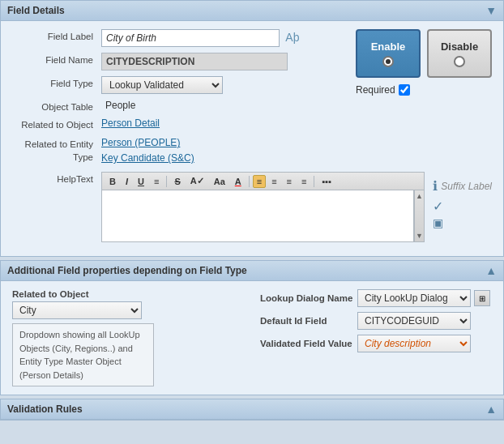 The height and width of the screenshot is (444, 504). What do you see at coordinates (194, 62) in the screenshot?
I see `field-name-value: CITYDESCRIPTION` at bounding box center [194, 62].